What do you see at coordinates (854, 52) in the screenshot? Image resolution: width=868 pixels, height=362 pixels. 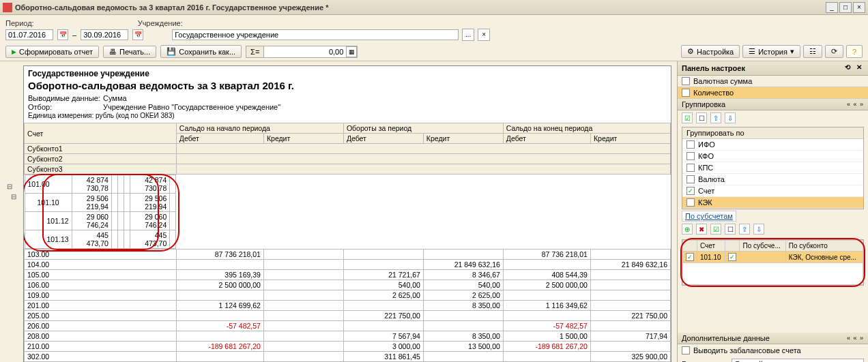 I see `help-button: ?` at bounding box center [854, 52].